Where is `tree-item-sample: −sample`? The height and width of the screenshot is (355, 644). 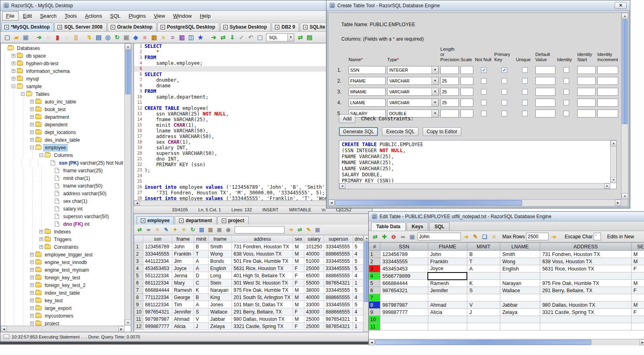
tree-item-sample: −sample is located at coordinates (64, 86).